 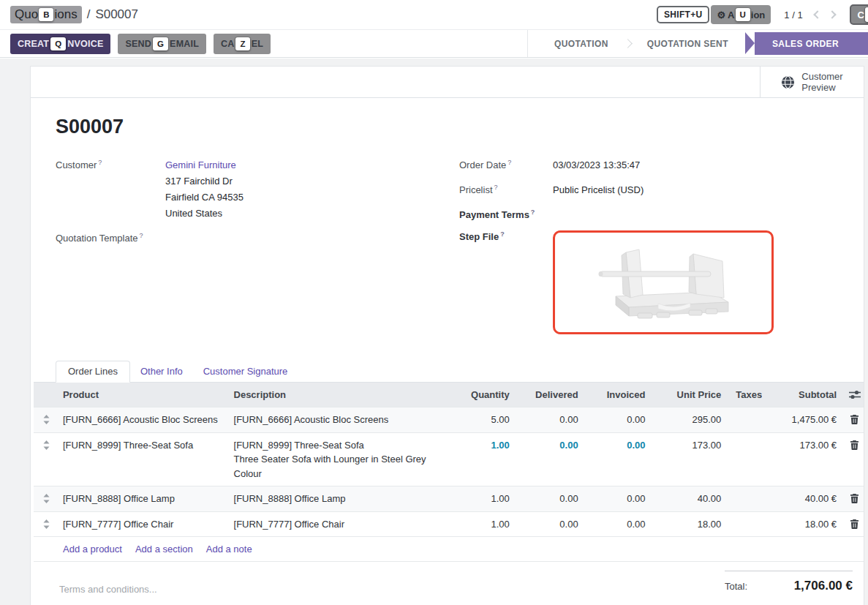 I want to click on add-a-note-link: Add a note, so click(x=230, y=549).